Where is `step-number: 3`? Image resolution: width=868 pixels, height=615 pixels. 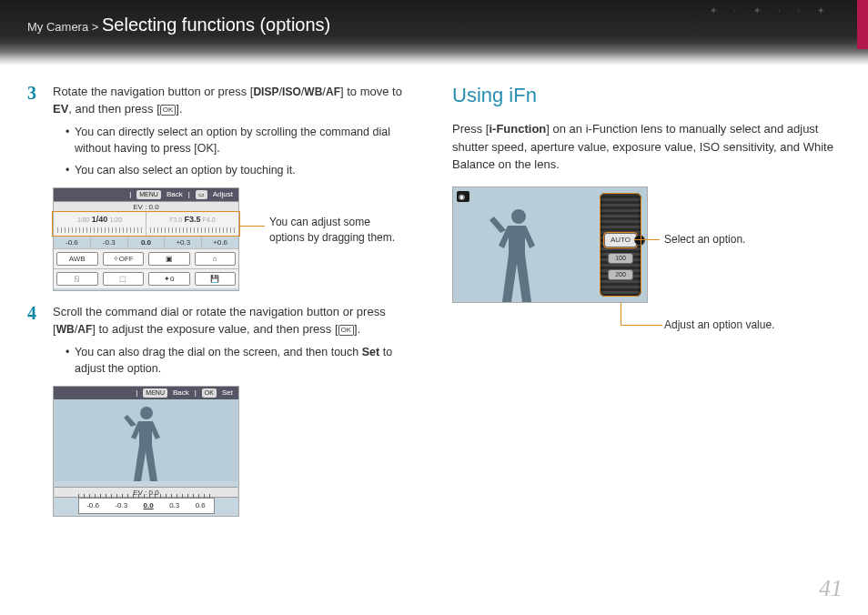 step-number: 3 is located at coordinates (35, 187).